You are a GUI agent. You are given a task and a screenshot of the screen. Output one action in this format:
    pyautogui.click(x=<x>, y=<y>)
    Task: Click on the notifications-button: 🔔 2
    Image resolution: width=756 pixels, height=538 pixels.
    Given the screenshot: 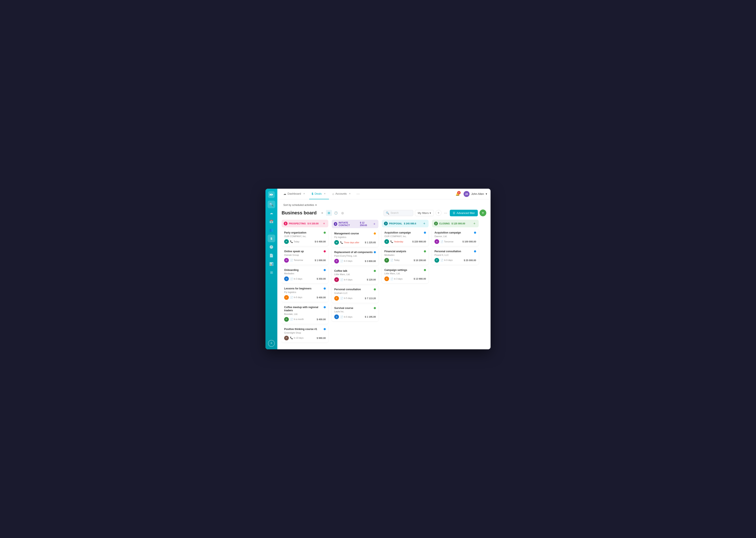 What is the action you would take?
    pyautogui.click(x=457, y=194)
    